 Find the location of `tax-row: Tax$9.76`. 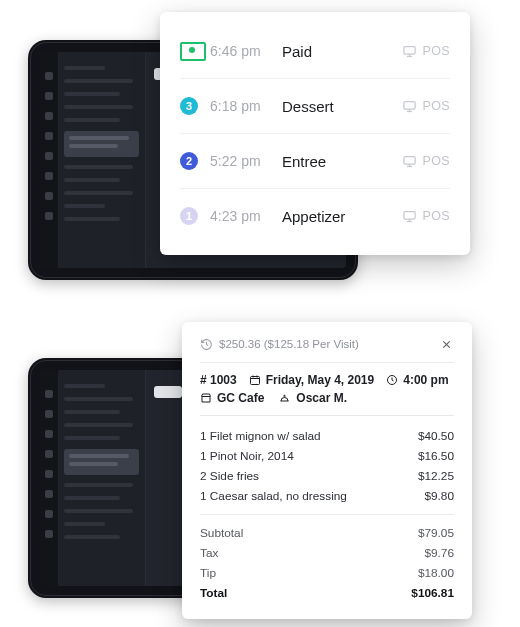

tax-row: Tax$9.76 is located at coordinates (327, 553).